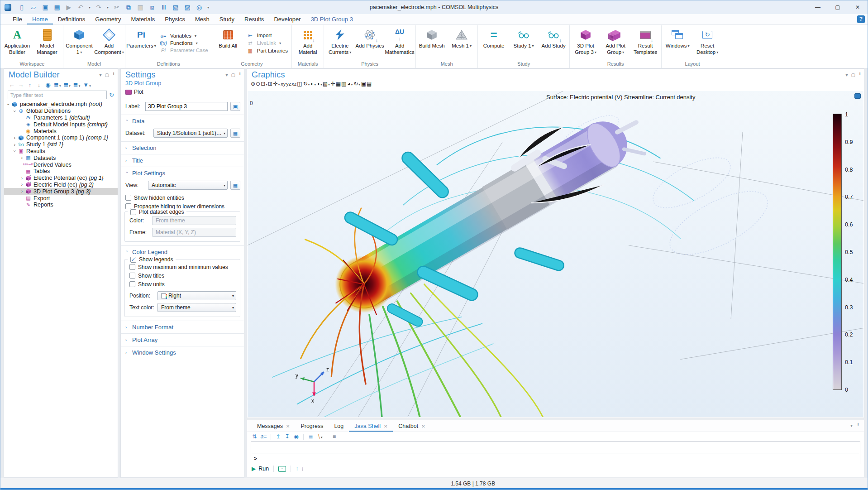  What do you see at coordinates (187, 7) in the screenshot?
I see `clear-selection-icon: ▨` at bounding box center [187, 7].